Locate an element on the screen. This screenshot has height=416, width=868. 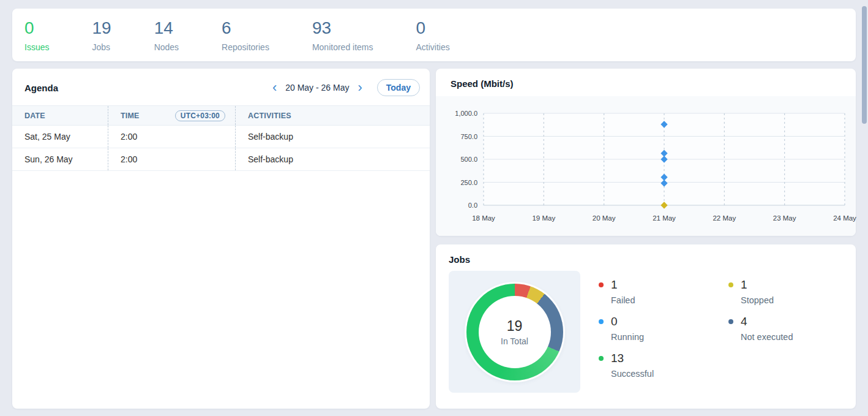
stat-nodes-label: Nodes is located at coordinates (166, 47).